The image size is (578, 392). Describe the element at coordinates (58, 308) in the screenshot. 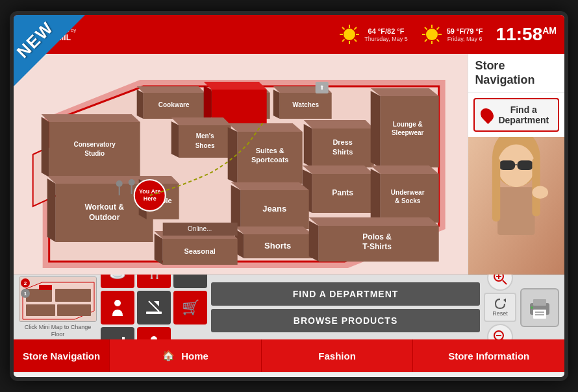

I see `mini-map-container: 2 1 Click Mini Map to Change Floor` at that location.